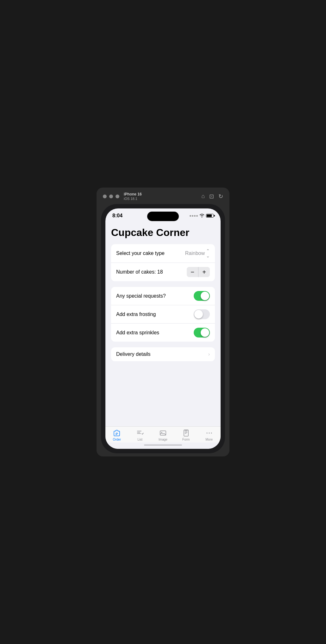 This screenshot has height=644, width=326. What do you see at coordinates (140, 435) in the screenshot?
I see `tab-list: List` at bounding box center [140, 435].